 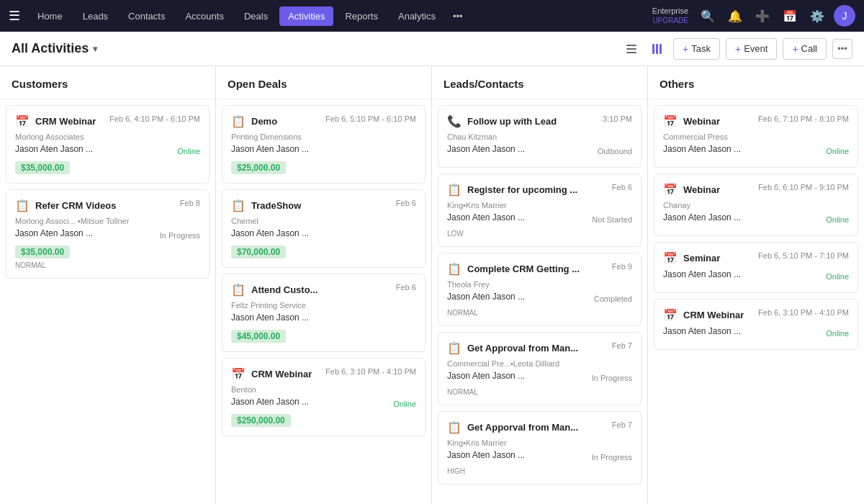 What do you see at coordinates (512, 121) in the screenshot?
I see `card-title: Follow up with Lead` at bounding box center [512, 121].